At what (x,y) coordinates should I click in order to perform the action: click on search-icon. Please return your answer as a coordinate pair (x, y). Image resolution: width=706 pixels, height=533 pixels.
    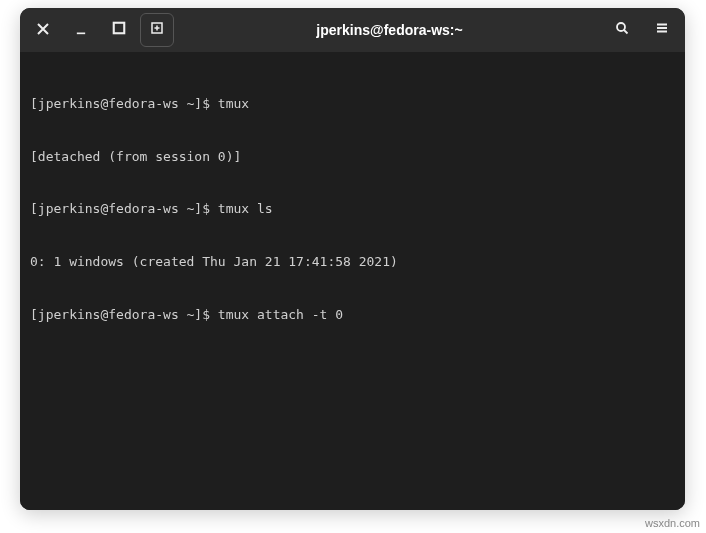
    Looking at the image, I should click on (622, 30).